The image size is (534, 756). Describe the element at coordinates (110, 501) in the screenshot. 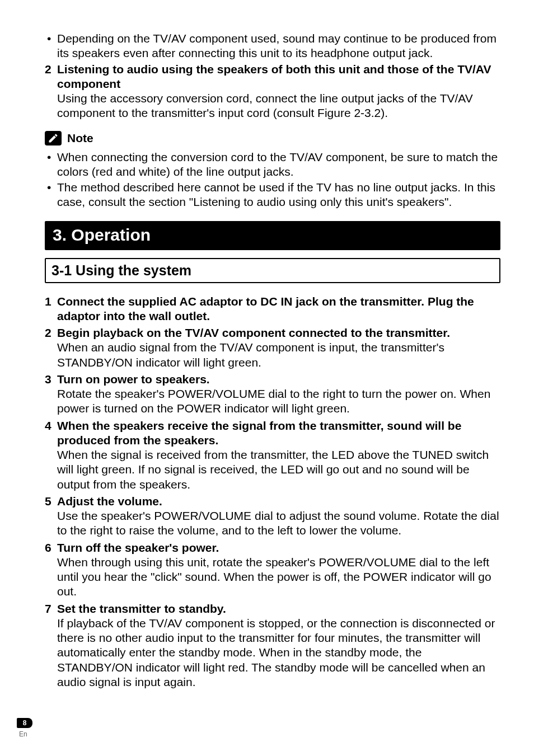

I see `item-title: Adjust the volume.` at that location.